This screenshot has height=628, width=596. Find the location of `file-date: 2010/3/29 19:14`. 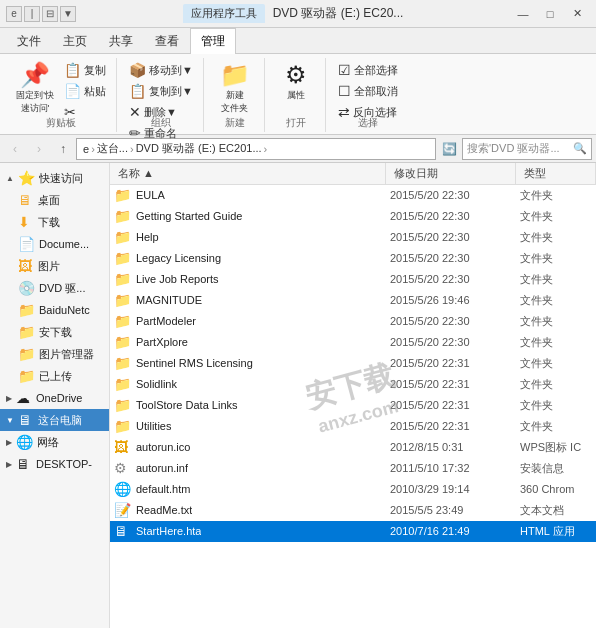

file-date: 2010/3/29 19:14 is located at coordinates (451, 489).